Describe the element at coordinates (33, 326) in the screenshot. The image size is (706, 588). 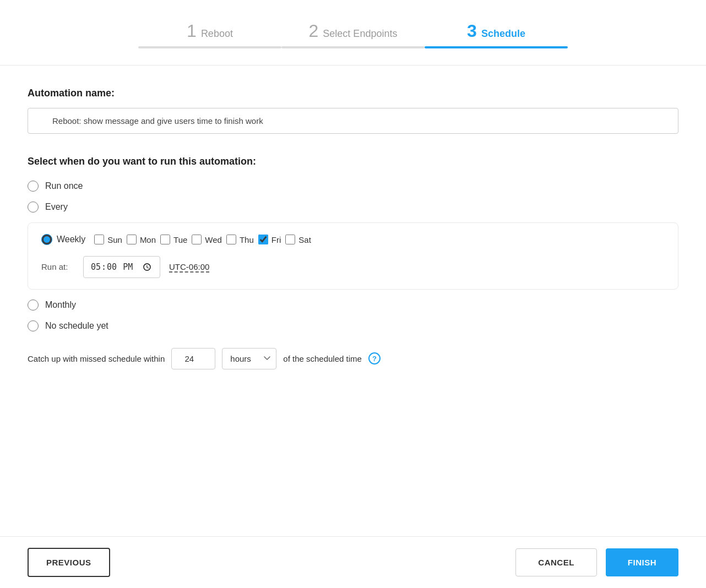
I see `radio-no-schedule` at that location.